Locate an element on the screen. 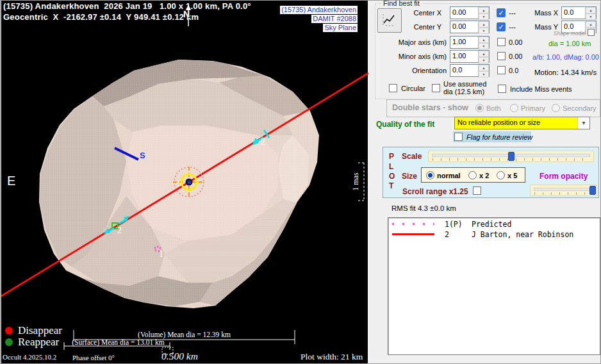 The width and height of the screenshot is (601, 364). legend-disappear: Disappear is located at coordinates (33, 331).